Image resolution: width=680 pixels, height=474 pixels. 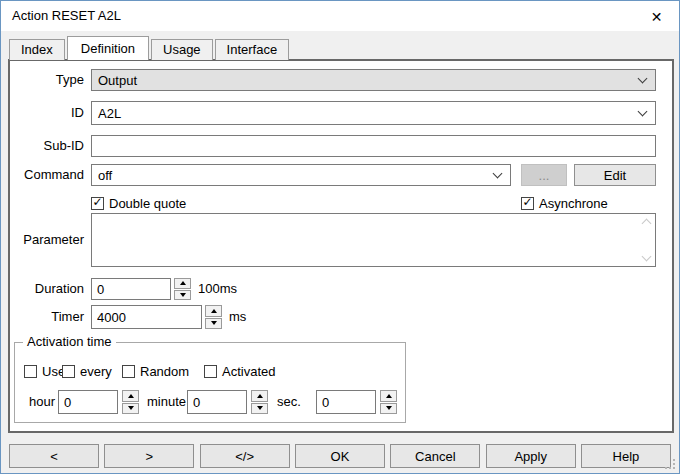 I want to click on timer-unit: ms, so click(x=238, y=317).